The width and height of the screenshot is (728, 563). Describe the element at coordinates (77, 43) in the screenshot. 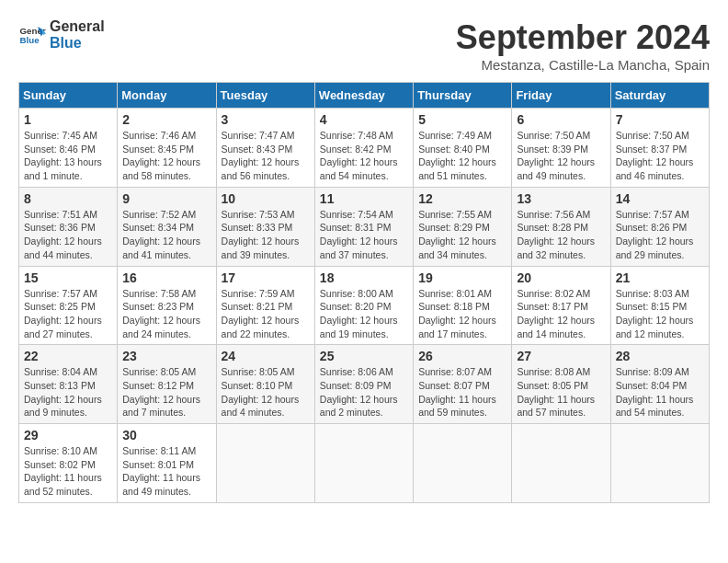

I see `logo-blue: Blue` at that location.